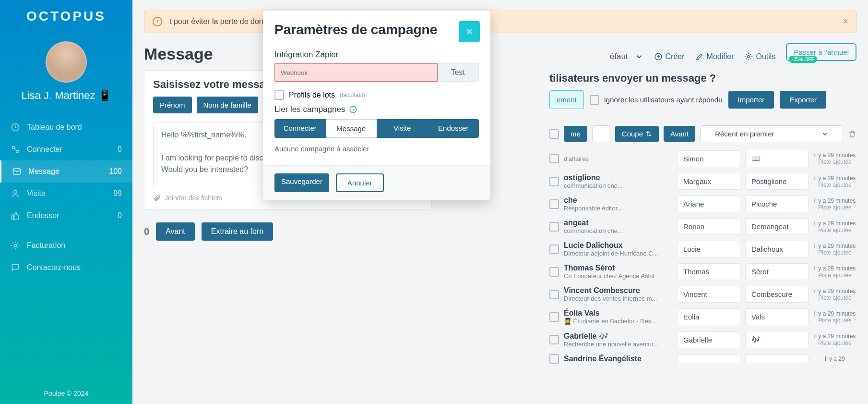 Image resolution: width=868 pixels, height=404 pixels. Describe the element at coordinates (377, 55) in the screenshot. I see `zapier-label: Intégration Zapier` at that location.